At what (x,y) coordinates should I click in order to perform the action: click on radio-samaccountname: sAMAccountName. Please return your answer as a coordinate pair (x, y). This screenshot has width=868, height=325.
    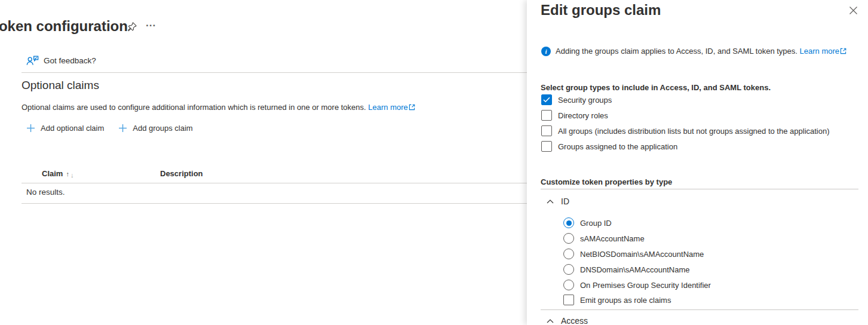
    Looking at the image, I should click on (604, 238).